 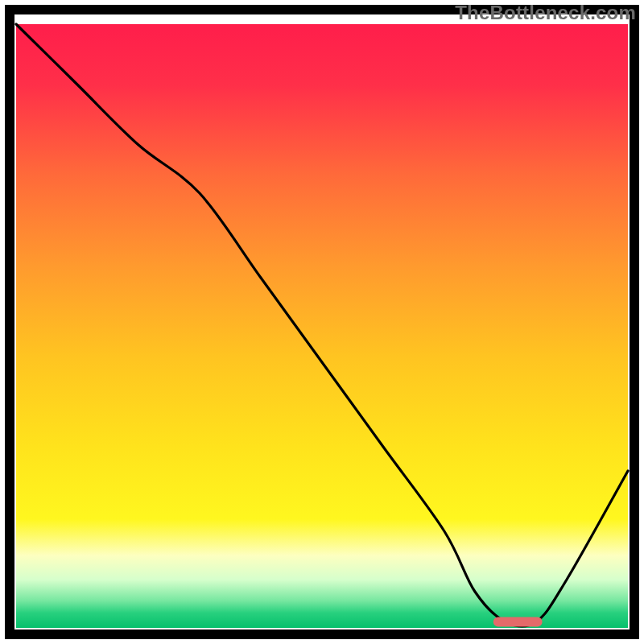 I want to click on sweet-spot-marker, so click(x=518, y=622).